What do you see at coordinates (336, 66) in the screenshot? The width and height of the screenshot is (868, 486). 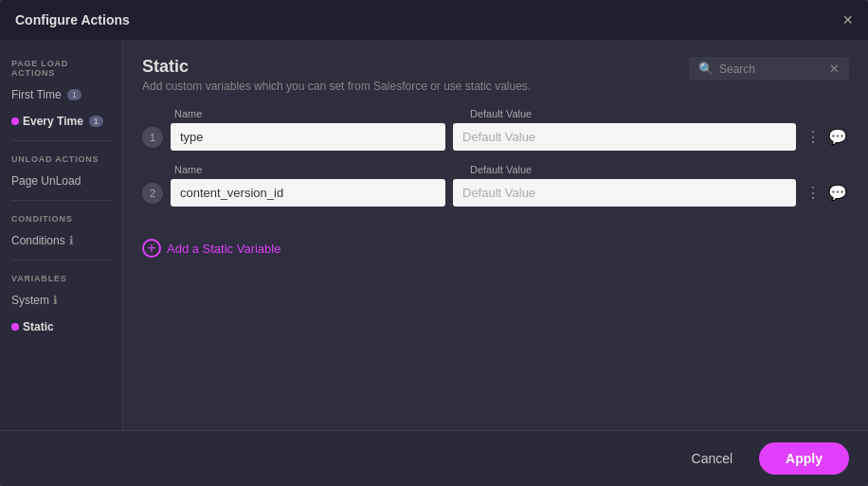 I see `content-title: Static` at bounding box center [336, 66].